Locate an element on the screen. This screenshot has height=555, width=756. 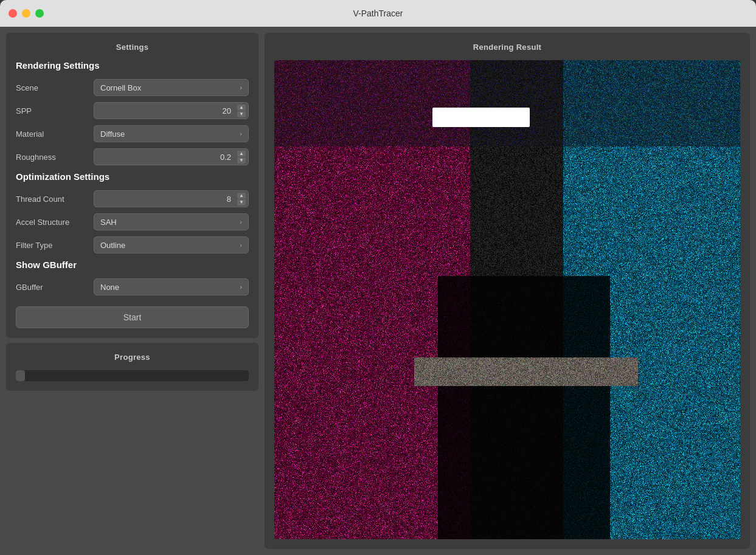
gbuffer-settings: Show GBuffer GBuffer None › is located at coordinates (133, 277).